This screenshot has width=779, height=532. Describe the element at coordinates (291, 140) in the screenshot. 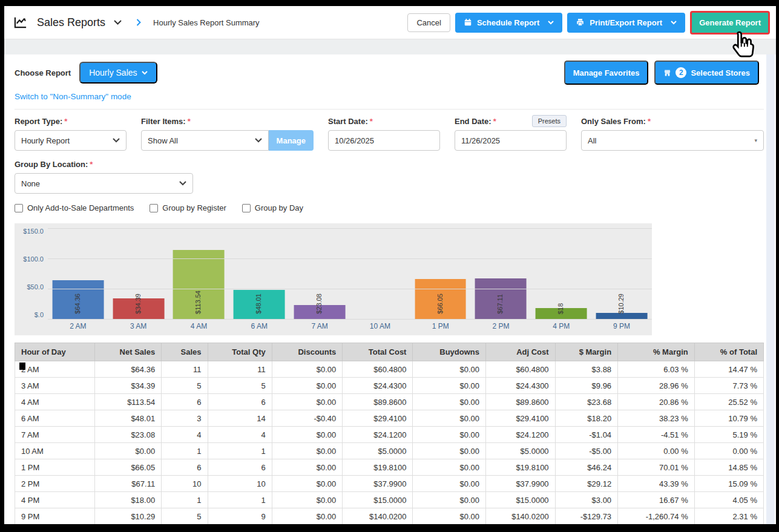

I see `manage-filter-button: Manage` at that location.